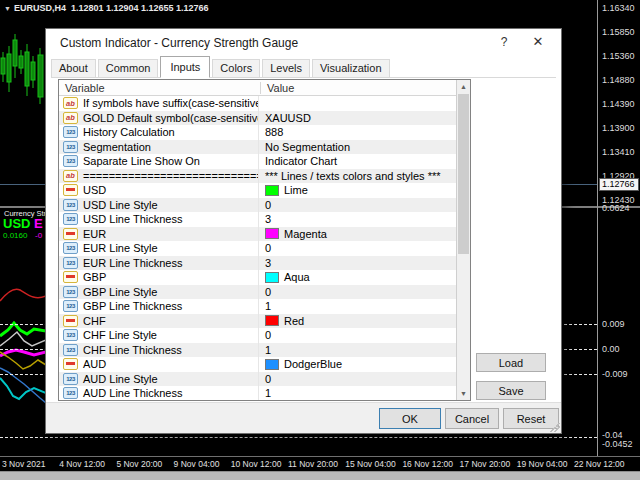 The height and width of the screenshot is (480, 640). Describe the element at coordinates (358, 104) in the screenshot. I see `param-value-cell` at that location.